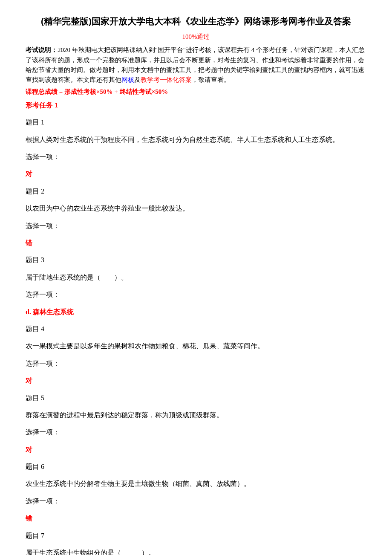  What do you see at coordinates (196, 191) in the screenshot?
I see `question-number: 题目 2` at bounding box center [196, 191].